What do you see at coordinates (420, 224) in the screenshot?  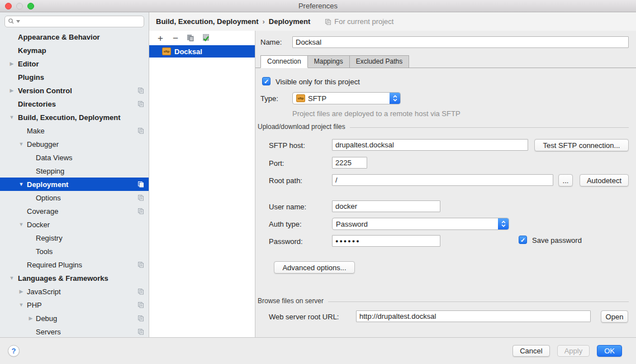 I see `auth-type-select: Password` at bounding box center [420, 224].